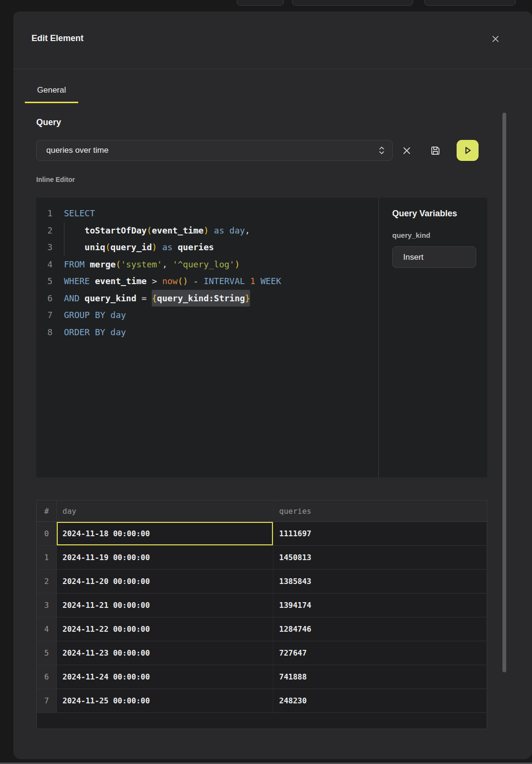 The height and width of the screenshot is (764, 532). Describe the element at coordinates (165, 534) in the screenshot. I see `cell-day-selected: 2024-11-18 00:00:00` at that location.